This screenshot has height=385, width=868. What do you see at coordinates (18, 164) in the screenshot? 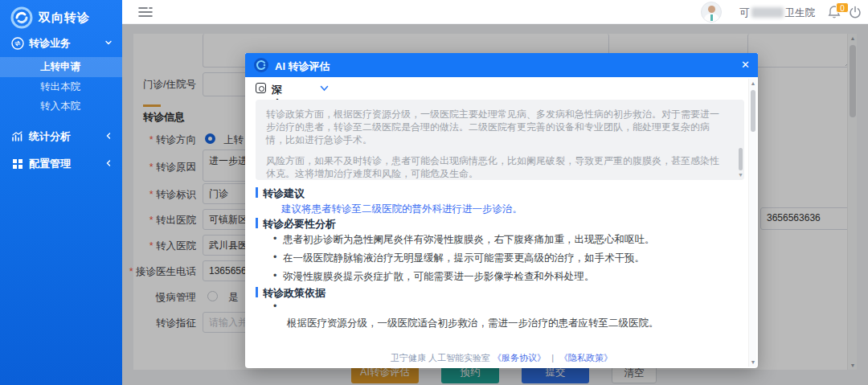
I see `grid-icon` at bounding box center [18, 164].